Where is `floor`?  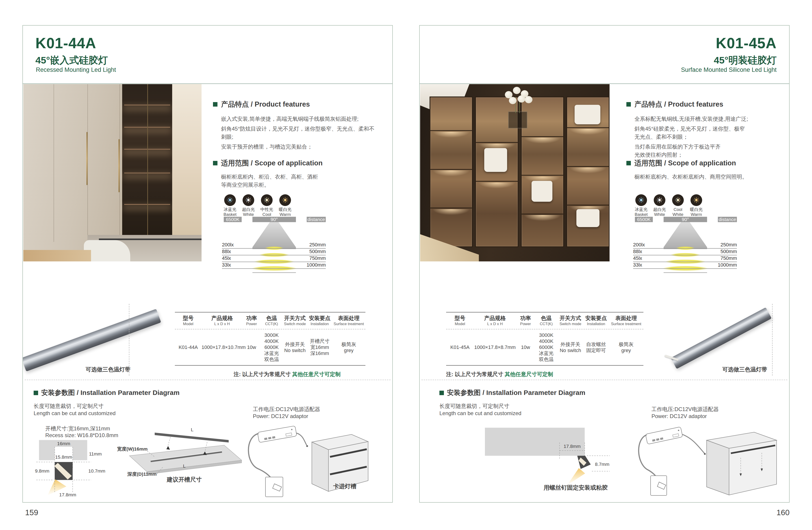
floor is located at coordinates (57, 255).